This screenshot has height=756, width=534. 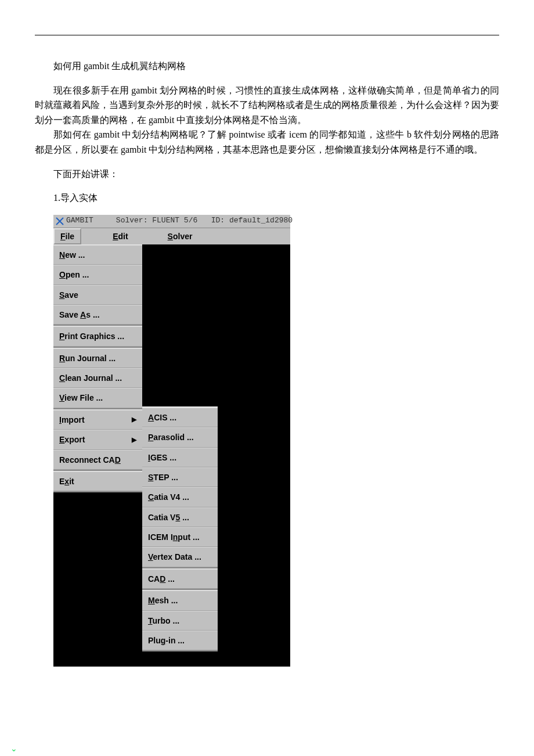 I want to click on import-plugin: Plug-in ..., so click(x=180, y=640).